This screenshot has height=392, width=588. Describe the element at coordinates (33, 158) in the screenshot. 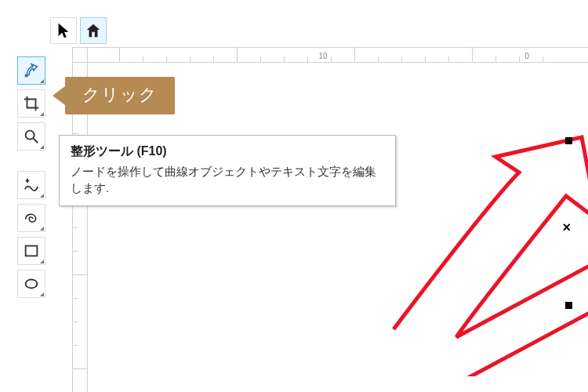

I see `toolbox` at that location.